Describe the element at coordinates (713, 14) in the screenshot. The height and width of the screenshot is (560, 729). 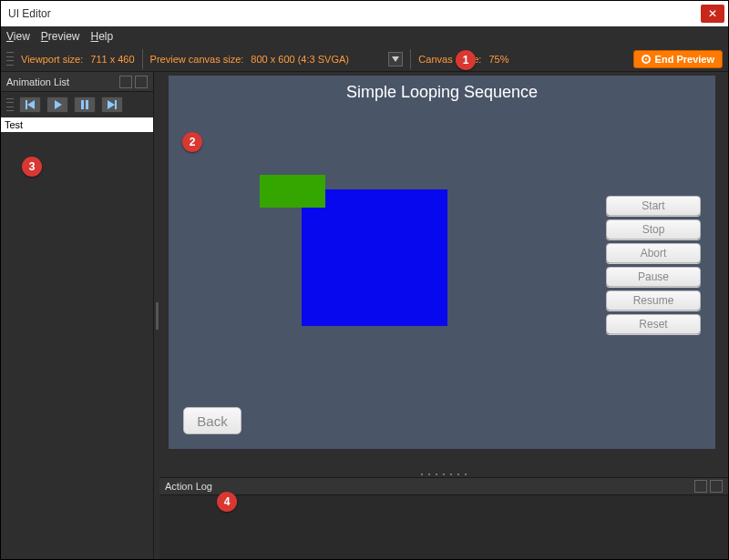
I see `close-icon: ✕` at that location.